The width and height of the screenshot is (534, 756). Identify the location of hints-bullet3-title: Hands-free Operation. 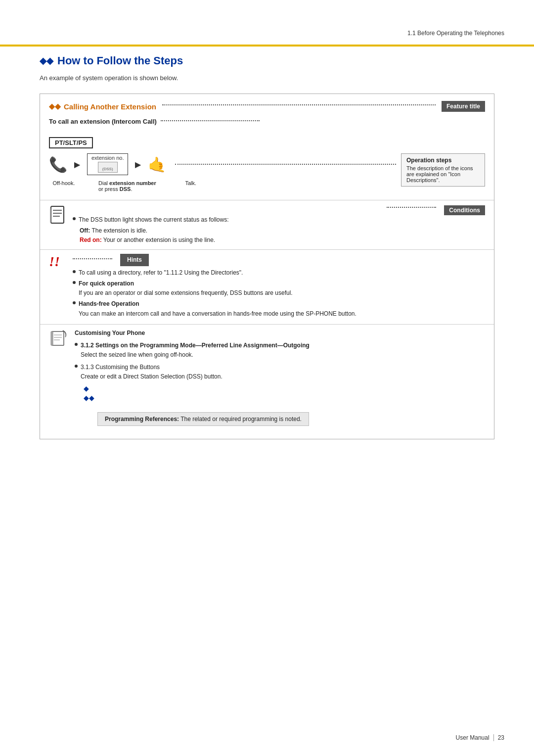
(109, 304).